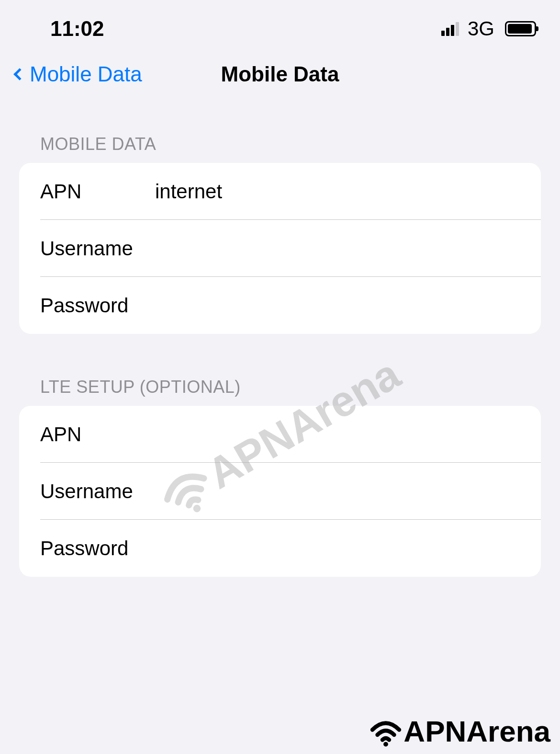 The height and width of the screenshot is (754, 560). What do you see at coordinates (98, 491) in the screenshot?
I see `label-lte-username: Username` at bounding box center [98, 491].